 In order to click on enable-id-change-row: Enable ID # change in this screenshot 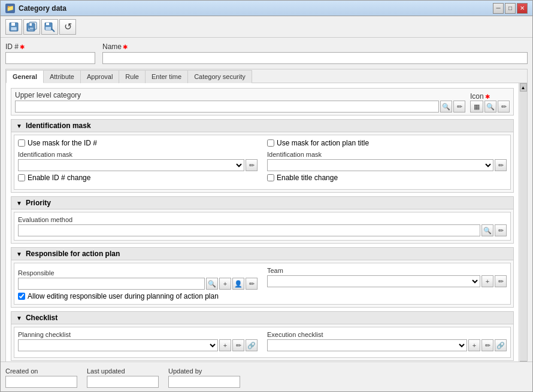, I will do `click(138, 178)`.